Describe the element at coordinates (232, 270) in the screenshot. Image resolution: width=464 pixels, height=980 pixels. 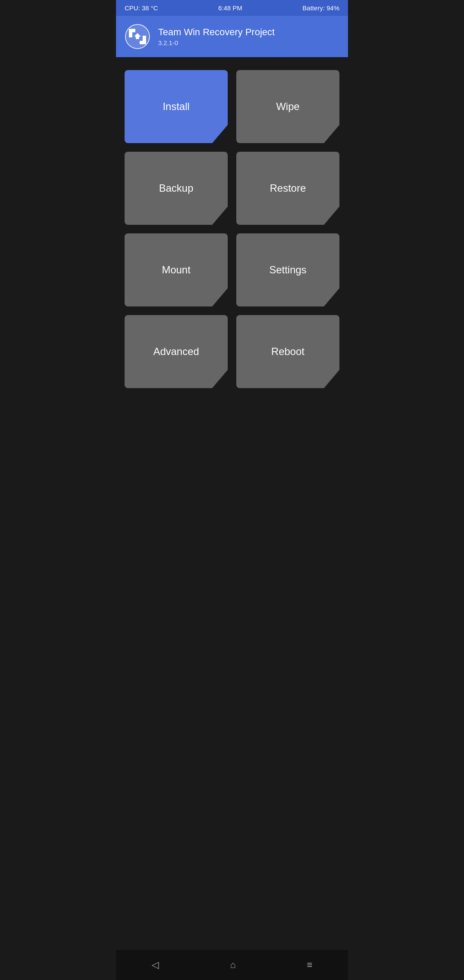
I see `button-row-3: Mount Settings` at that location.